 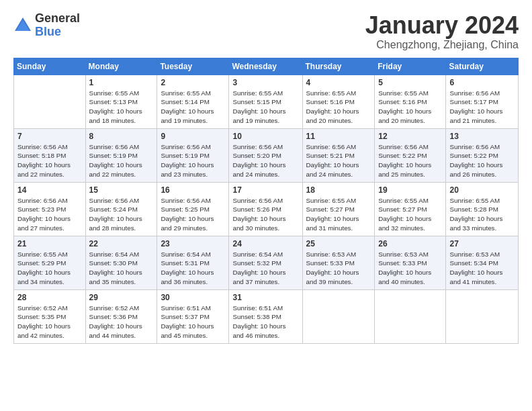 I want to click on day-info: Sunrise: 6:55 AMSunset: 5:14 PMDaylight:…, so click(x=193, y=107).